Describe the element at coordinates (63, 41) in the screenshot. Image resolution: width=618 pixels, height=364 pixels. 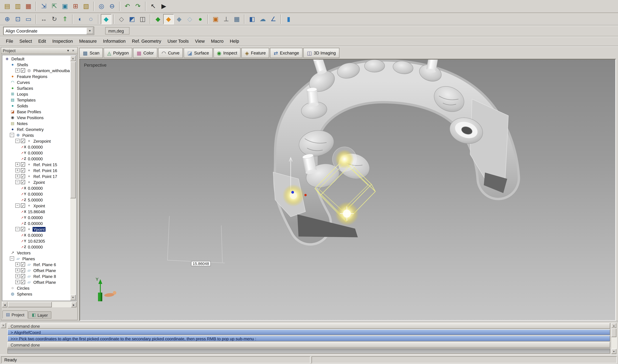
I see `menu-inspection: Inspection` at that location.